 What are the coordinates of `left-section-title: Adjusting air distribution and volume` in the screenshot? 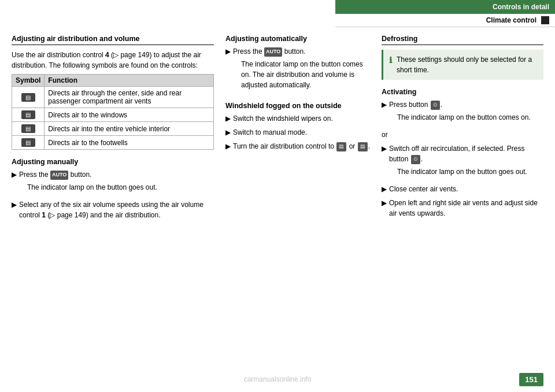 It's located at (113, 40).